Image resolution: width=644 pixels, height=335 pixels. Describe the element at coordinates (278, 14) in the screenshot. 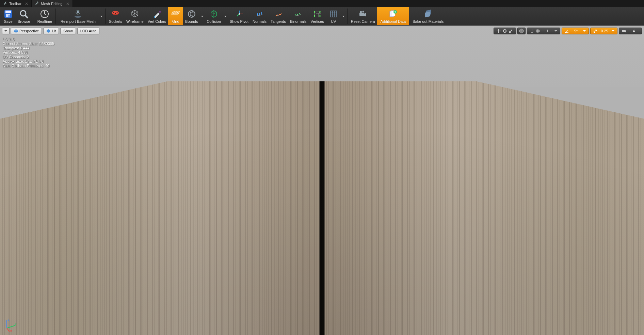

I see `tangents-icon` at that location.